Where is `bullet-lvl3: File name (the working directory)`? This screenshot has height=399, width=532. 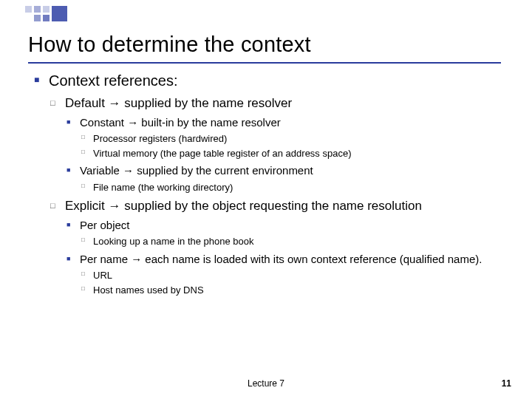 bullet-lvl3: File name (the working directory) is located at coordinates (295, 188).